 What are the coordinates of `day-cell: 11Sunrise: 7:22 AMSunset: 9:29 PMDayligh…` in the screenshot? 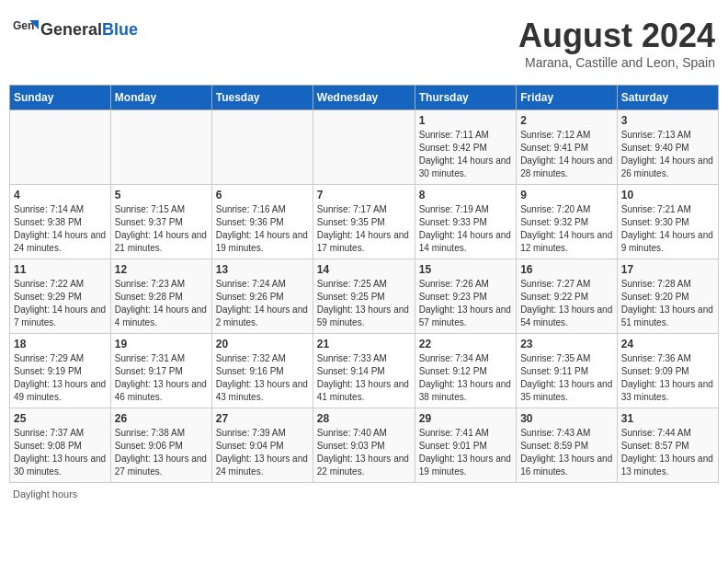 It's located at (61, 296).